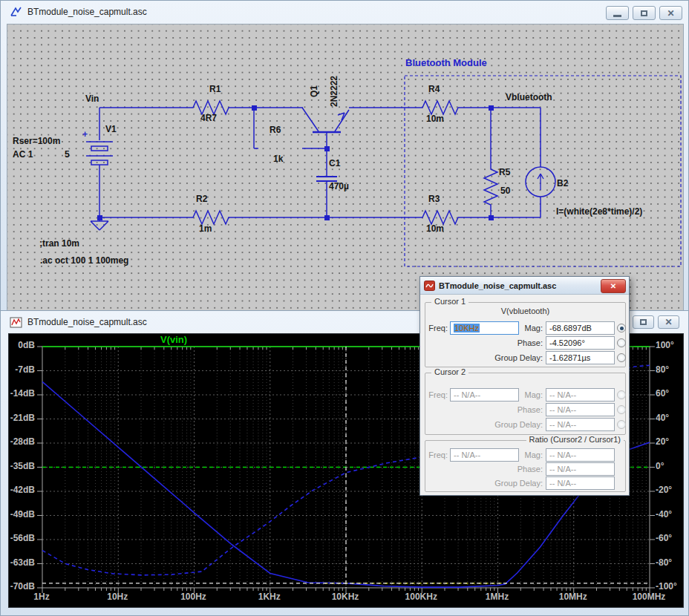 Image resolution: width=689 pixels, height=616 pixels. I want to click on ratio-group: Ratio (Cursor2 / Cursor1) Freq: -- N/A--…, so click(526, 466).